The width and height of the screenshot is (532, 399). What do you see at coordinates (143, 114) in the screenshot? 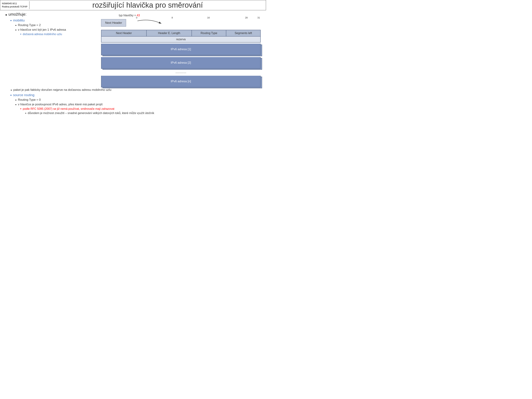
I see `bullet-duvodem: • důvodem je možnost zneužití – snadné g…` at bounding box center [143, 114].